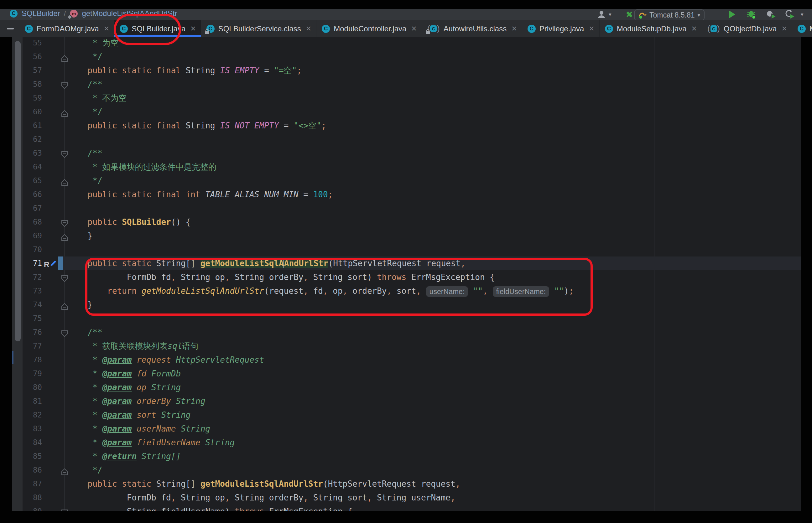  Describe the element at coordinates (10, 29) in the screenshot. I see `tab-list-dash-icon` at that location.